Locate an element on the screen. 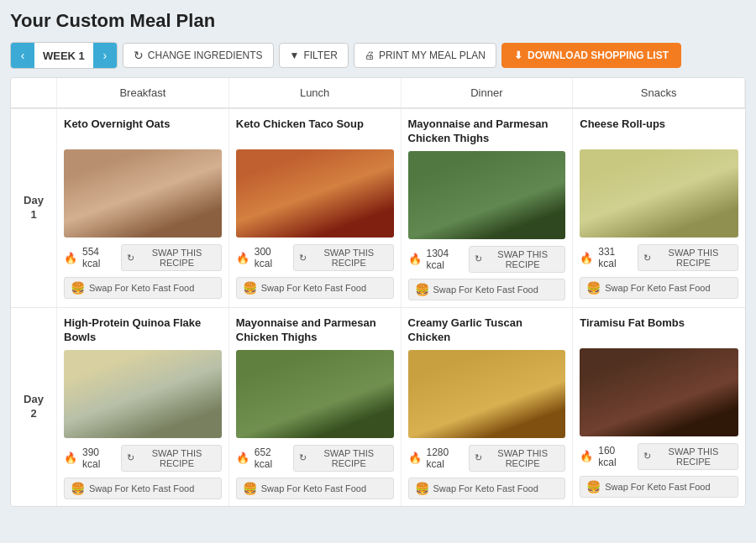  meal-name: High-Protein Quinoa Flake Bowls is located at coordinates (143, 331).